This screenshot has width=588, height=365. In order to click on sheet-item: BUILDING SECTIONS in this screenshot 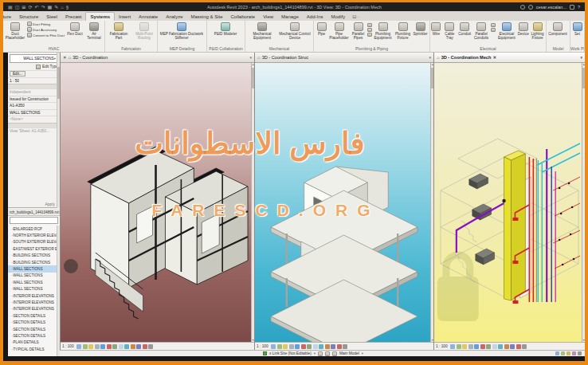, I will do `click(32, 256)`.